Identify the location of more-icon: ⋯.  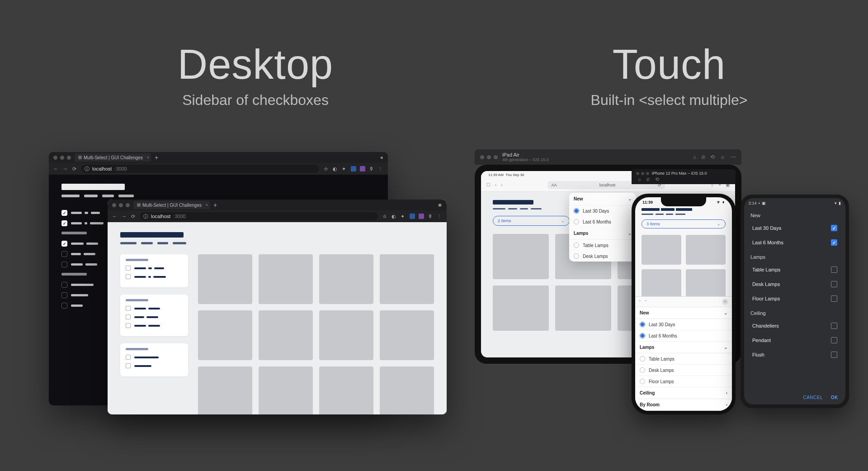
(733, 157).